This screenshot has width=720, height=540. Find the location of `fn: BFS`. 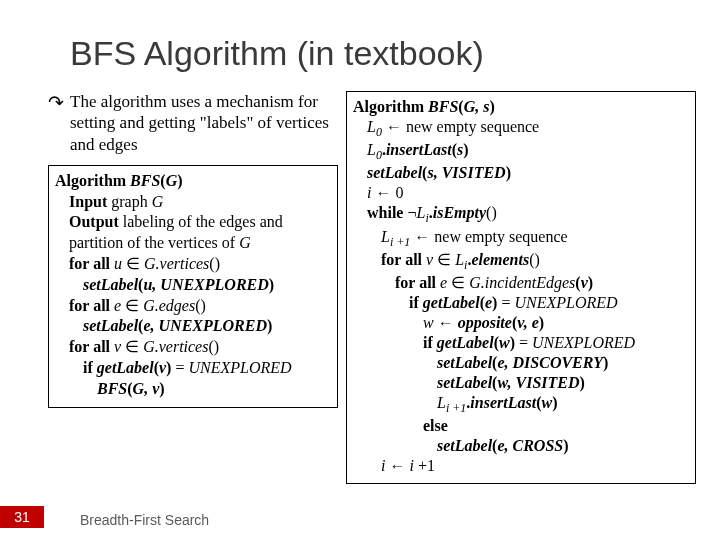

fn: BFS is located at coordinates (443, 106).